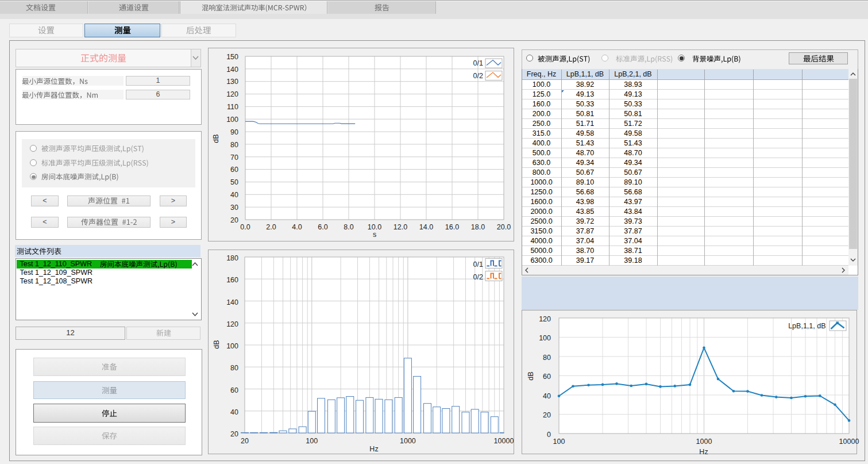  What do you see at coordinates (426, 227) in the screenshot?
I see `svg-text: 14.0` at bounding box center [426, 227].